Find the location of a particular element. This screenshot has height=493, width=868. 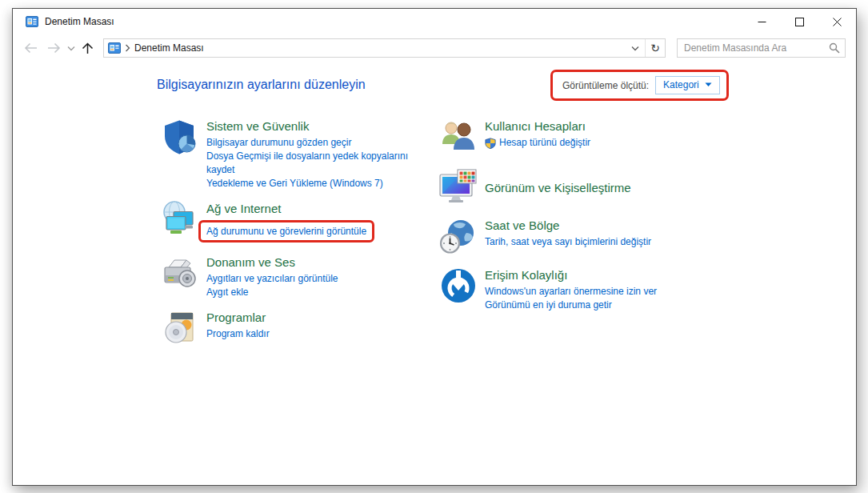

link-add-device: Aygıt ekle is located at coordinates (272, 293).